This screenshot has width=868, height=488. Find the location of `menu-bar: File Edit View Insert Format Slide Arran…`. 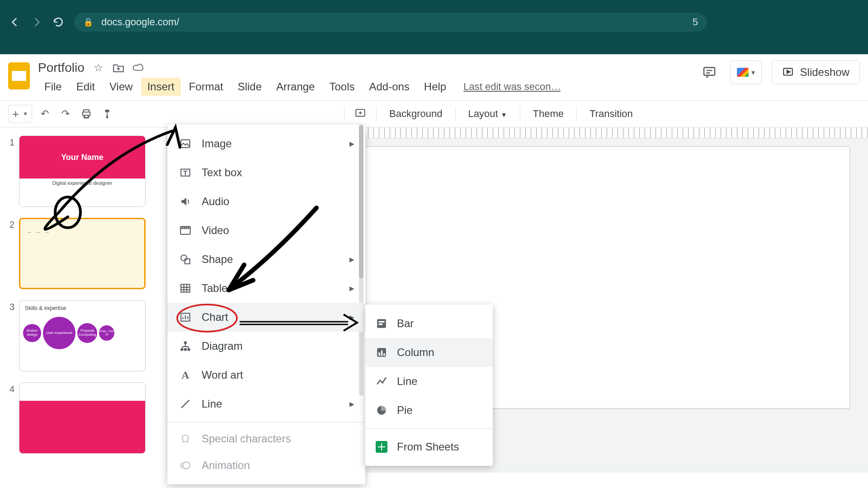

menu-bar: File Edit View Insert Format Slide Arran… is located at coordinates (364, 87).